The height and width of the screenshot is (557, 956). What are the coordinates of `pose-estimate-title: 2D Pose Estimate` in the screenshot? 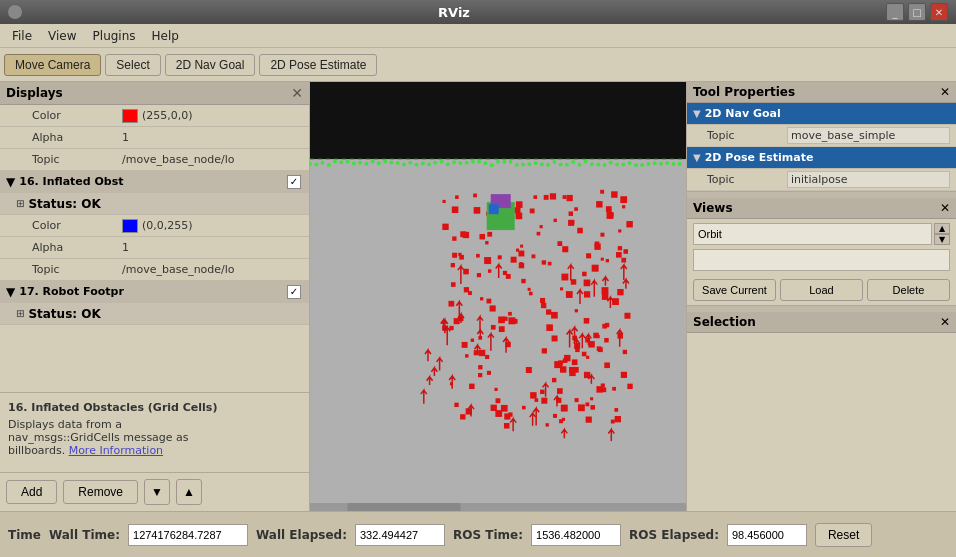 It's located at (760, 158).